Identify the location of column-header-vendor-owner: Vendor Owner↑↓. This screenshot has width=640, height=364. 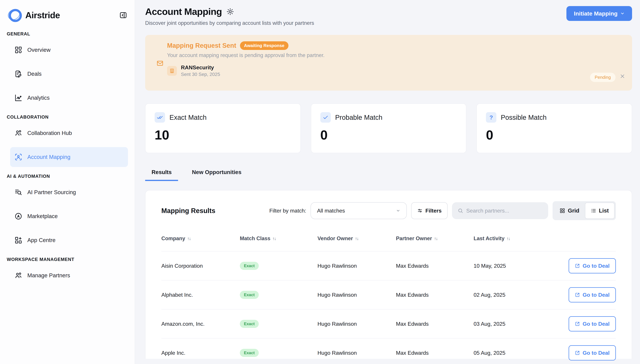
(357, 238).